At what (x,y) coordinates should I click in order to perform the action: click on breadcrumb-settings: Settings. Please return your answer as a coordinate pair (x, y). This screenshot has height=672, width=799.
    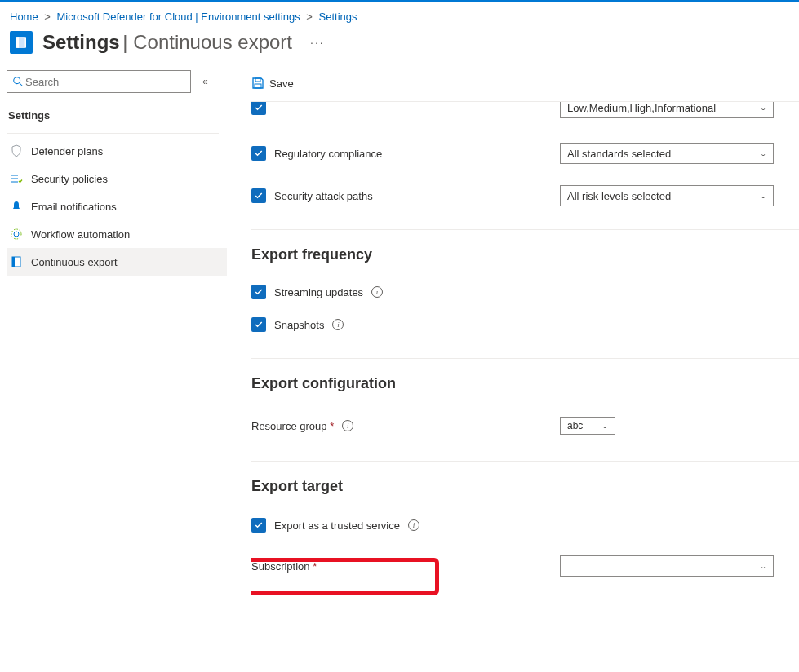
    Looking at the image, I should click on (338, 16).